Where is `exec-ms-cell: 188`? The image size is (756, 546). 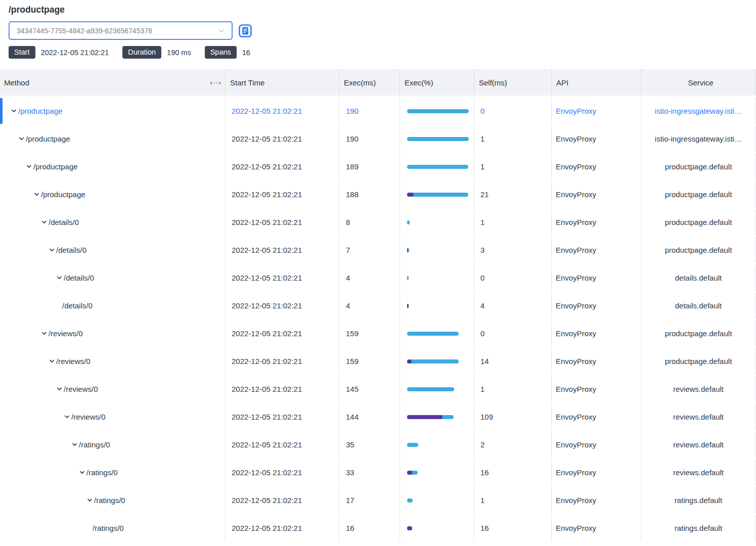 exec-ms-cell: 188 is located at coordinates (369, 194).